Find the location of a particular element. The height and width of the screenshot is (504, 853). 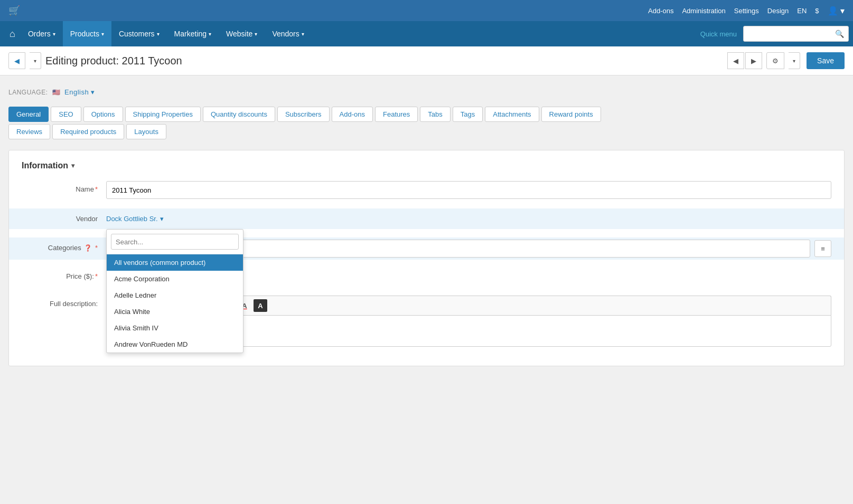

vendor-list: All vendors (common product)Acme Corpora… is located at coordinates (175, 303).